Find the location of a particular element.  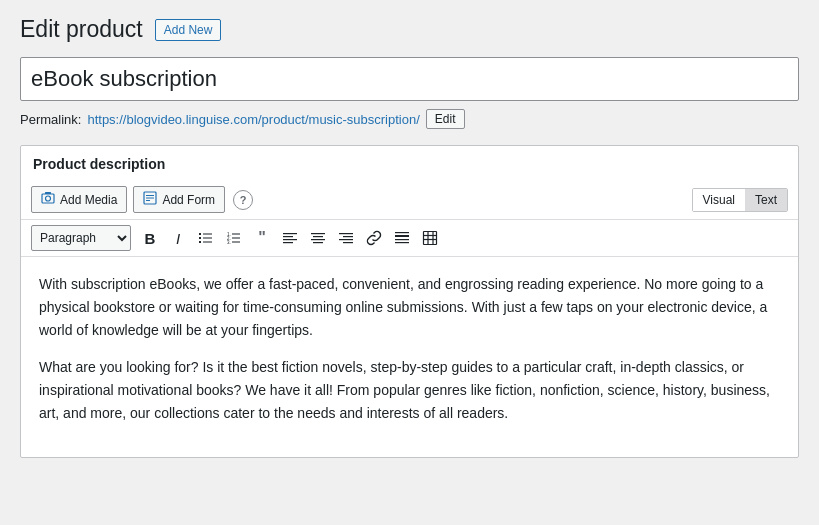

add-media-icon is located at coordinates (48, 200).